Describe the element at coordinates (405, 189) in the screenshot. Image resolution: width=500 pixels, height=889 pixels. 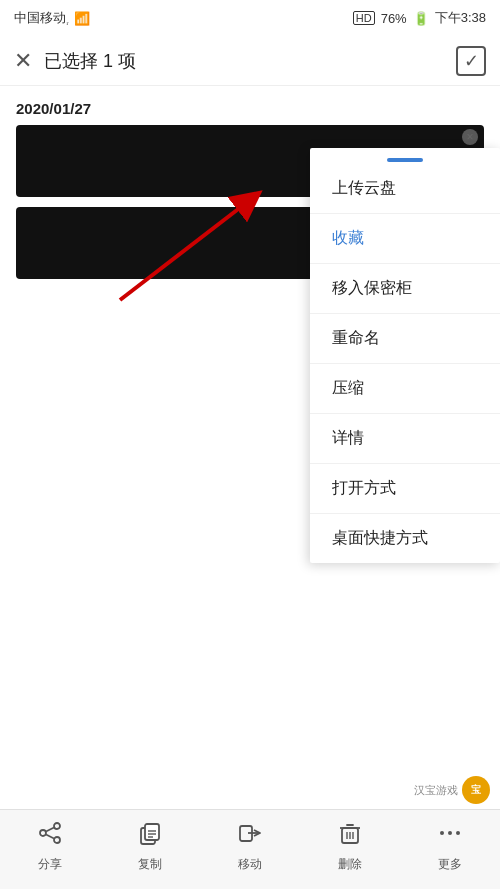
I see `menu-item-upload: 上传云盘` at that location.